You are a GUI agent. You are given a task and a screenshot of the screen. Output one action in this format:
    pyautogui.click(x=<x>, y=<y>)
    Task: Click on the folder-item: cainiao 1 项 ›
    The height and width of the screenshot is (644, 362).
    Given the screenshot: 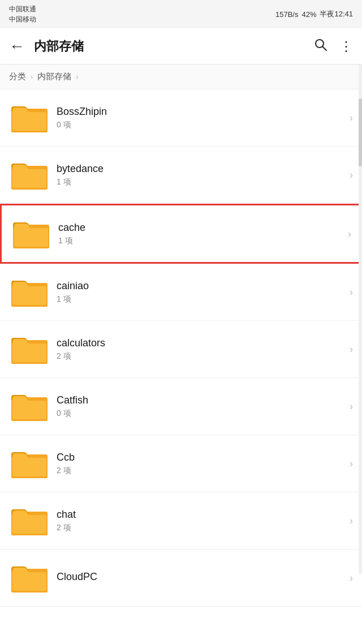 What is the action you would take?
    pyautogui.click(x=181, y=292)
    